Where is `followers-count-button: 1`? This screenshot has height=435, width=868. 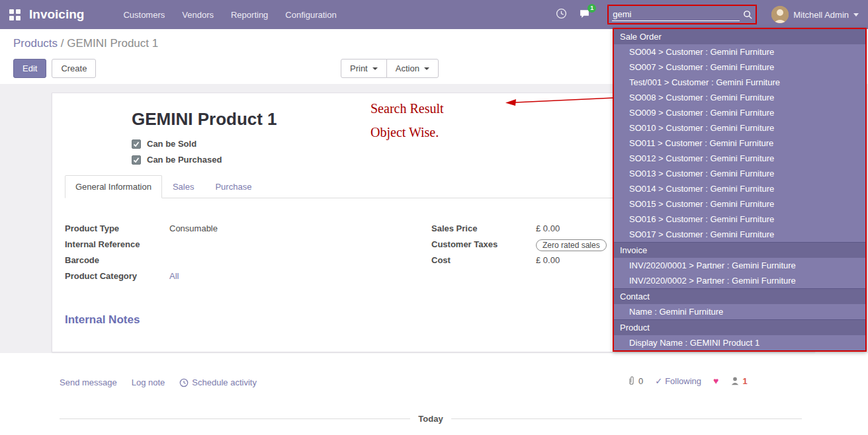 followers-count-button: 1 is located at coordinates (738, 381).